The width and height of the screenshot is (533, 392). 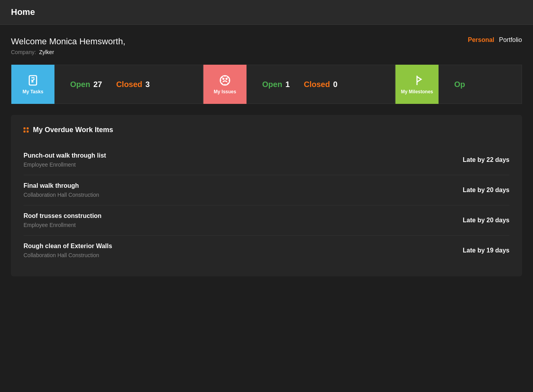 I want to click on work-item-late: Late by 19 days, so click(x=486, y=250).